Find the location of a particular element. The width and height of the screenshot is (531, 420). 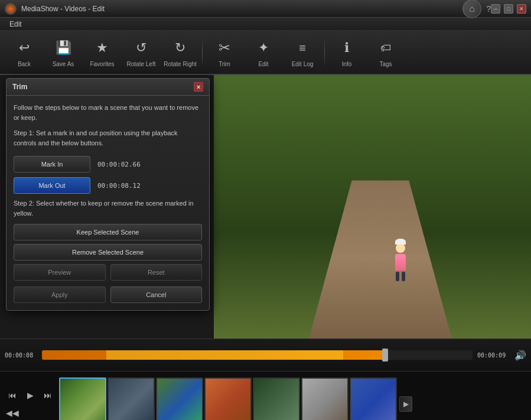

dialog-title-bar: Trim ✕ is located at coordinates (107, 87).